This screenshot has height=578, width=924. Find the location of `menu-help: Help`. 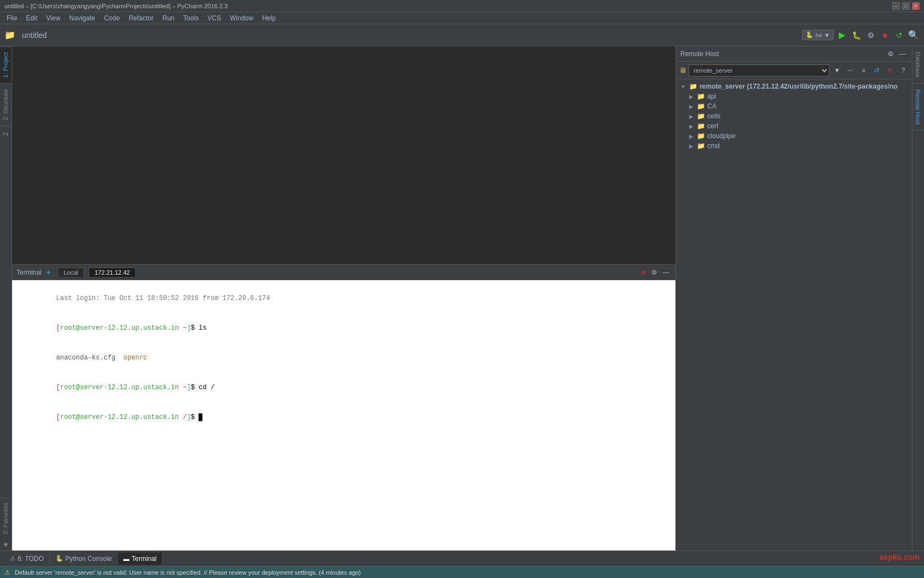

menu-help: Help is located at coordinates (270, 18).